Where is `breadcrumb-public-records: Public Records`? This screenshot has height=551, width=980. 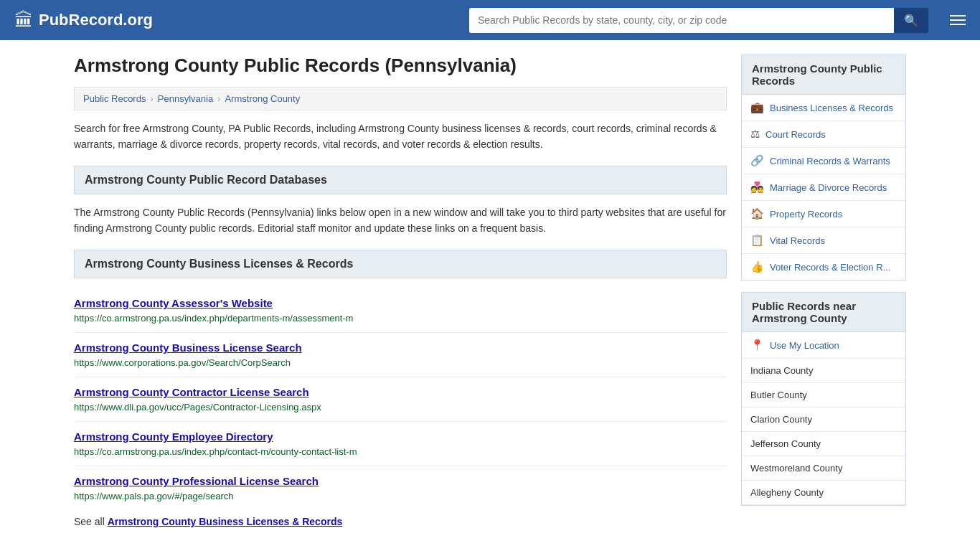
breadcrumb-public-records: Public Records is located at coordinates (115, 99).